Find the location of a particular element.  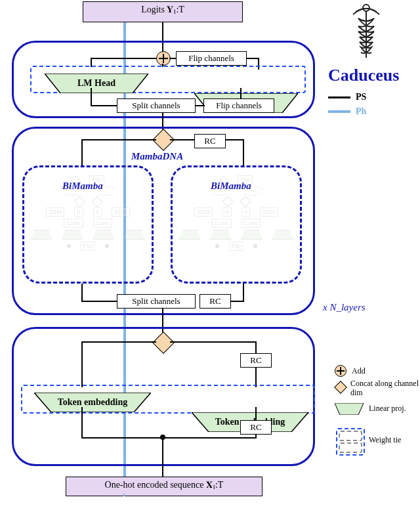

rc-top-bottom: RC is located at coordinates (256, 360).